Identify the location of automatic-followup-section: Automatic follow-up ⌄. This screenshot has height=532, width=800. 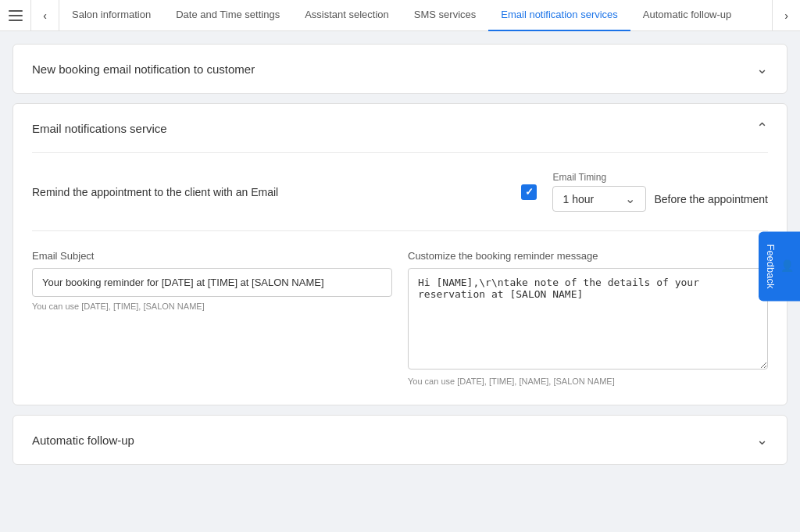
(400, 440).